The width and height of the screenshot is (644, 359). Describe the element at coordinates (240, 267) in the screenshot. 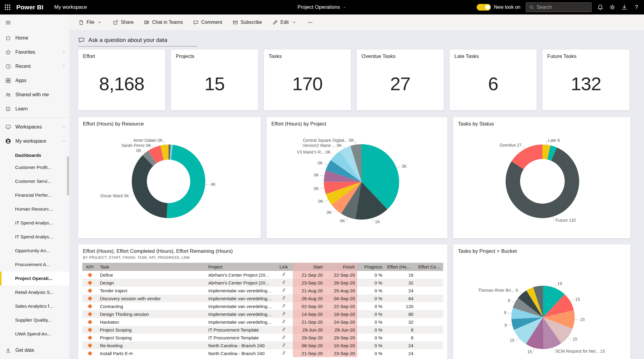

I see `column-header-project: Project` at that location.